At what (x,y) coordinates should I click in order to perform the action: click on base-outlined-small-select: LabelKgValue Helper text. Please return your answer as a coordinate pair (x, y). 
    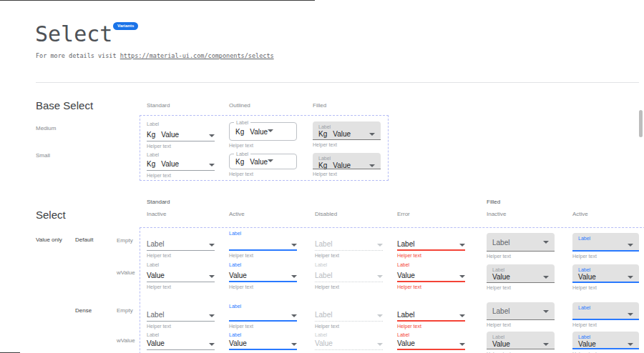
    Looking at the image, I should click on (263, 165).